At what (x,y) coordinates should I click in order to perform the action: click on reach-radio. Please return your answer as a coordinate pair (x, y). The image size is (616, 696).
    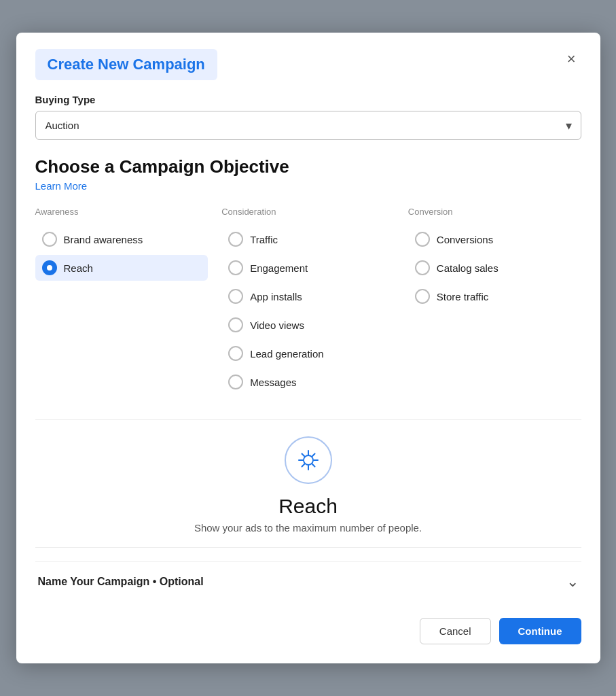
    Looking at the image, I should click on (50, 268).